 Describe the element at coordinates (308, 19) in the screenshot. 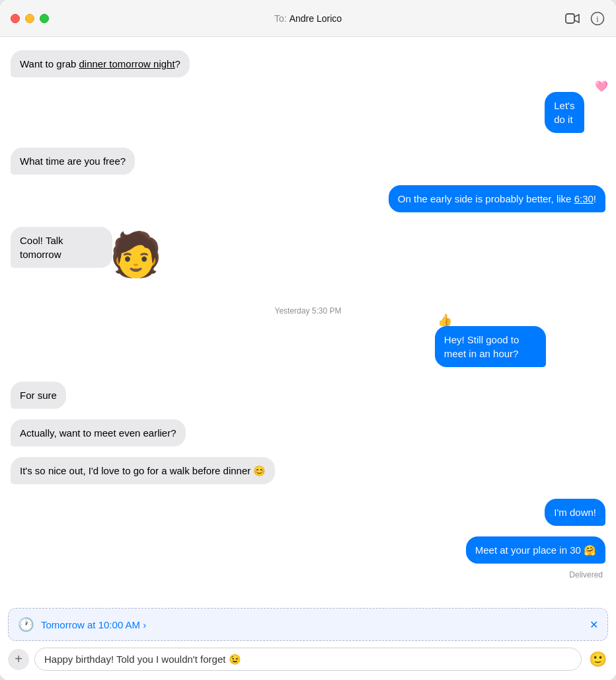

I see `titlebar-center: To: Andre Lorico` at that location.